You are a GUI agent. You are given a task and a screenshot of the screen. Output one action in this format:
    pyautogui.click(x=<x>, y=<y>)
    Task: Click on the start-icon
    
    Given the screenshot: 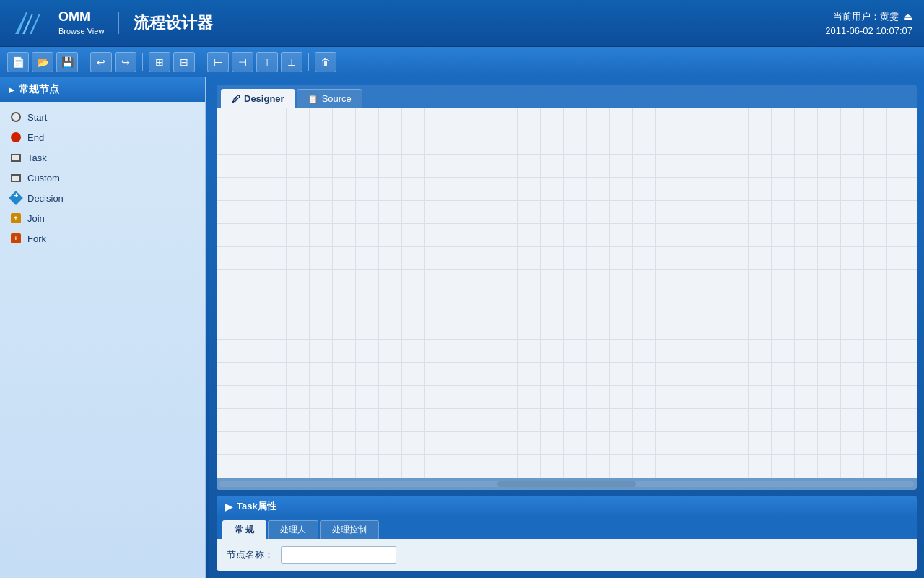 What is the action you would take?
    pyautogui.click(x=16, y=117)
    